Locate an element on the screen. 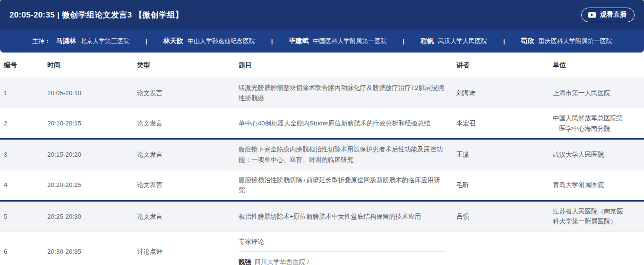 The height and width of the screenshot is (265, 644). hosts-bar: 主持： 马潞林北京大学第三医院 | 林天歆中山大学孙逸仙纪念医院 | 毕建斌中国… is located at coordinates (322, 41).